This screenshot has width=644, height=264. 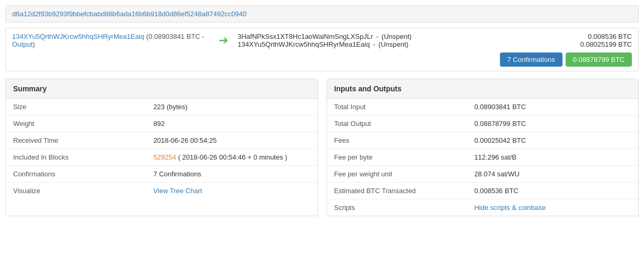 I want to click on summary-value-5: View Tree Chart, so click(x=232, y=191).